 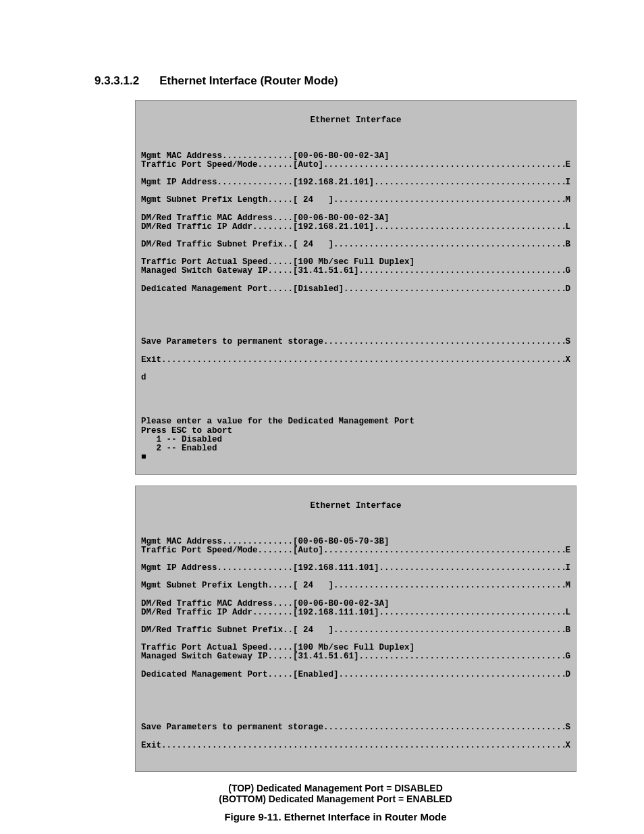 I want to click on term1-line: Mgmt MAC Address..............[00-06-B0-…, so click(x=265, y=156).